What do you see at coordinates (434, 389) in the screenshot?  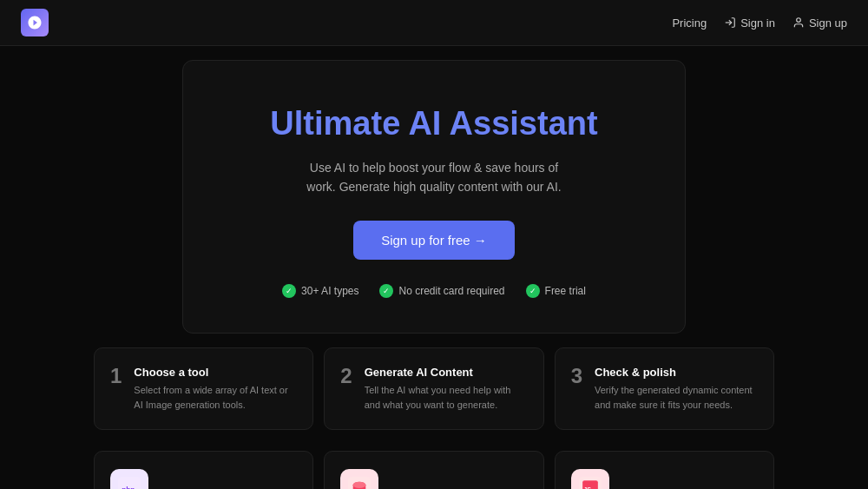 I see `step-card-2: 2 Generate AI Content Tell the AI what y…` at bounding box center [434, 389].